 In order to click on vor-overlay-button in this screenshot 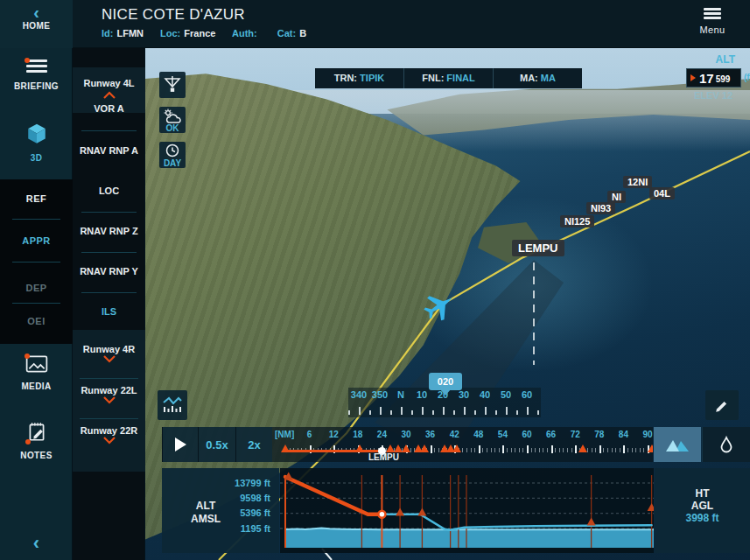, I will do `click(172, 85)`.